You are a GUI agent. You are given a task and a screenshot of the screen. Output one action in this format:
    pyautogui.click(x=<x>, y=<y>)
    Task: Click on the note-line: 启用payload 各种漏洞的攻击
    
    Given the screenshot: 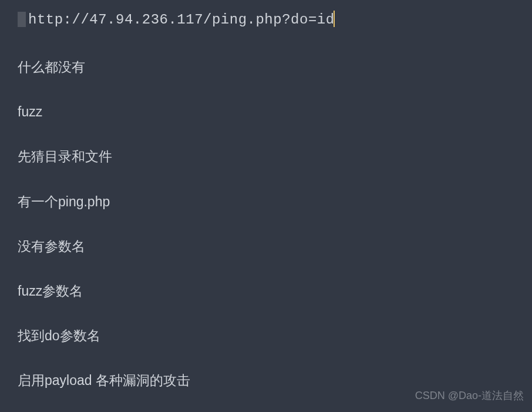 What is the action you would take?
    pyautogui.click(x=266, y=380)
    